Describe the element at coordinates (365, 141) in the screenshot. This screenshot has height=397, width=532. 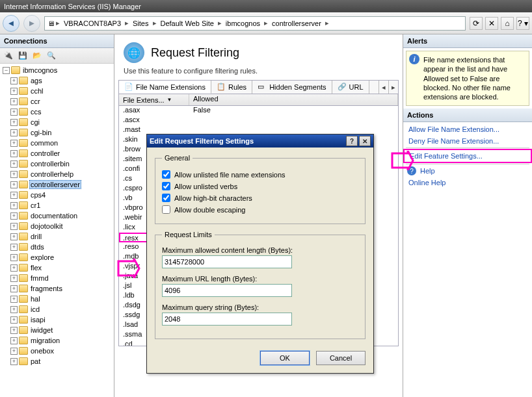
I see `dialog-close-button: ✕` at that location.